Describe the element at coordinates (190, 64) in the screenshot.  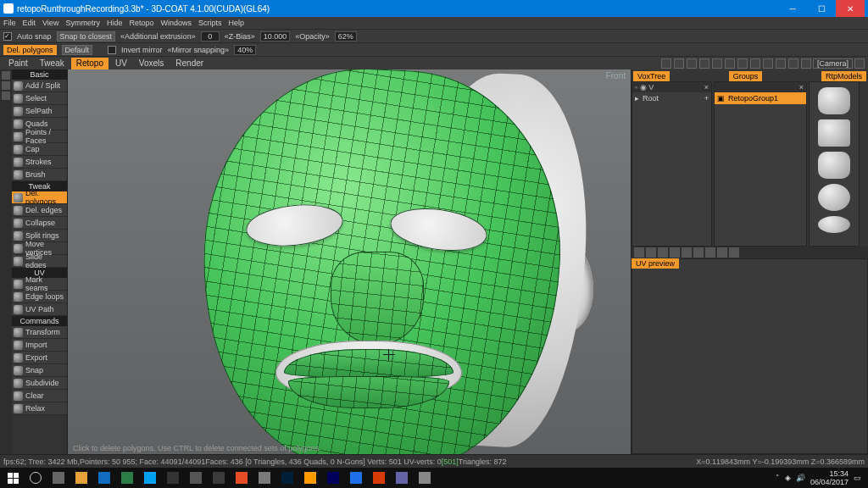
I see `mode-render: Render` at that location.